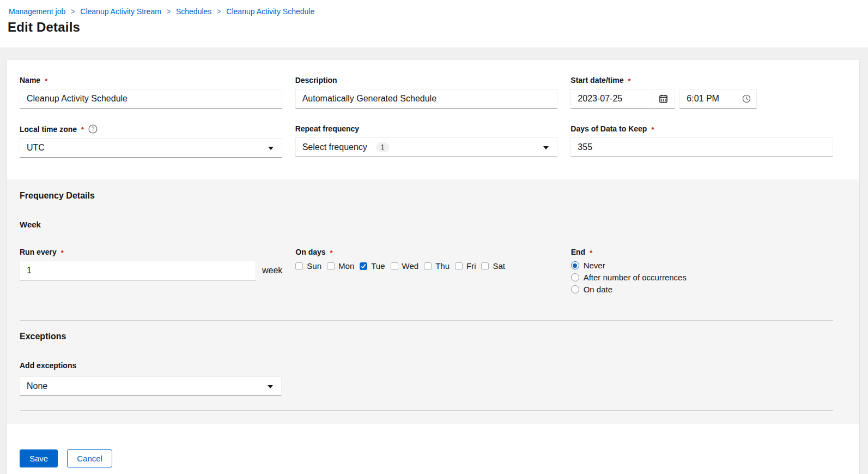 Image resolution: width=868 pixels, height=474 pixels. I want to click on page-header: Management job>Cleanup Activity Stream>S…, so click(434, 24).